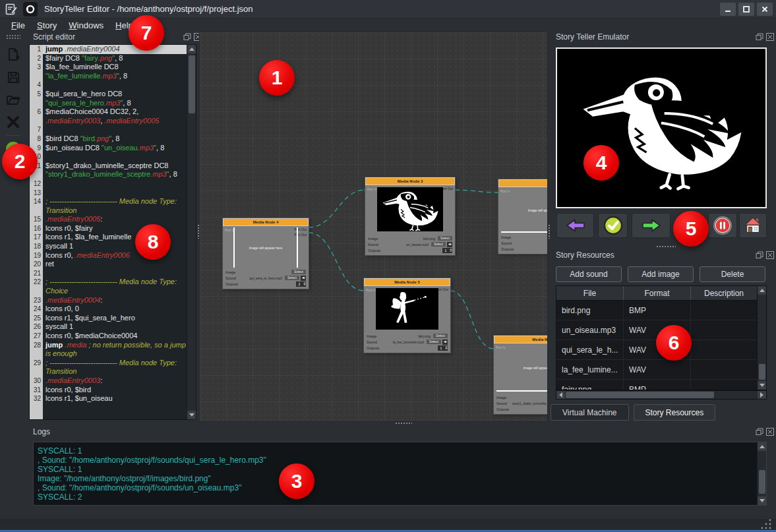 The height and width of the screenshot is (532, 776). What do you see at coordinates (266, 222) in the screenshot?
I see `node-title: Media Node 4` at bounding box center [266, 222].